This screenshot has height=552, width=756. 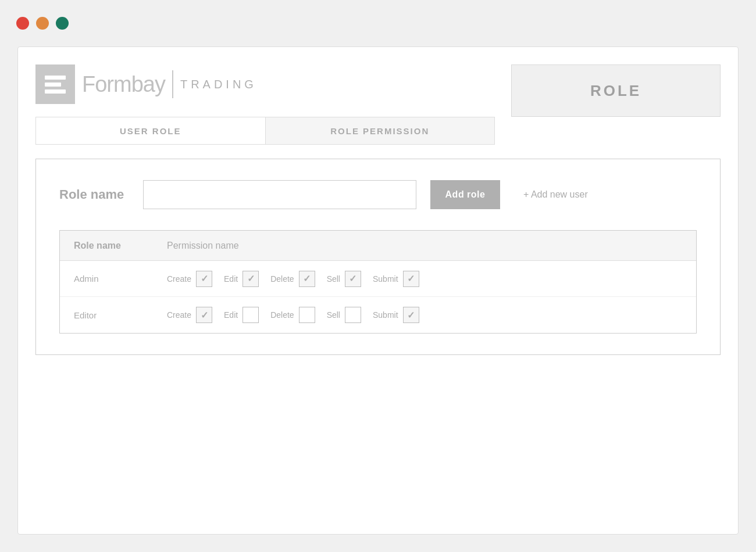 What do you see at coordinates (151, 131) in the screenshot?
I see `tab-user-role: USER ROLE` at bounding box center [151, 131].